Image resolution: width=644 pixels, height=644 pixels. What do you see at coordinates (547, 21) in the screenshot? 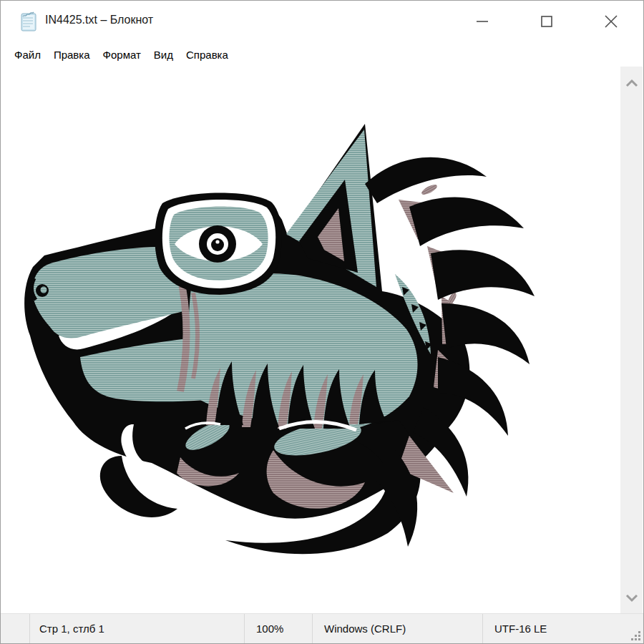
I see `maximize-button` at bounding box center [547, 21].